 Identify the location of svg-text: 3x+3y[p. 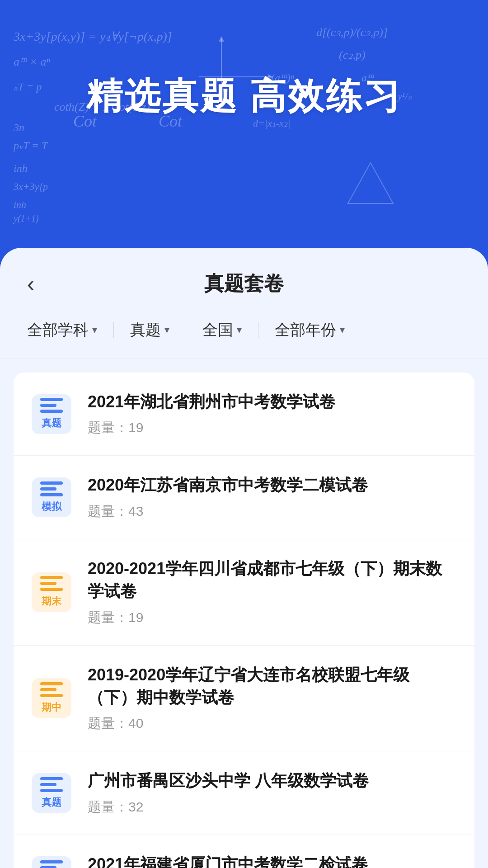
(31, 186).